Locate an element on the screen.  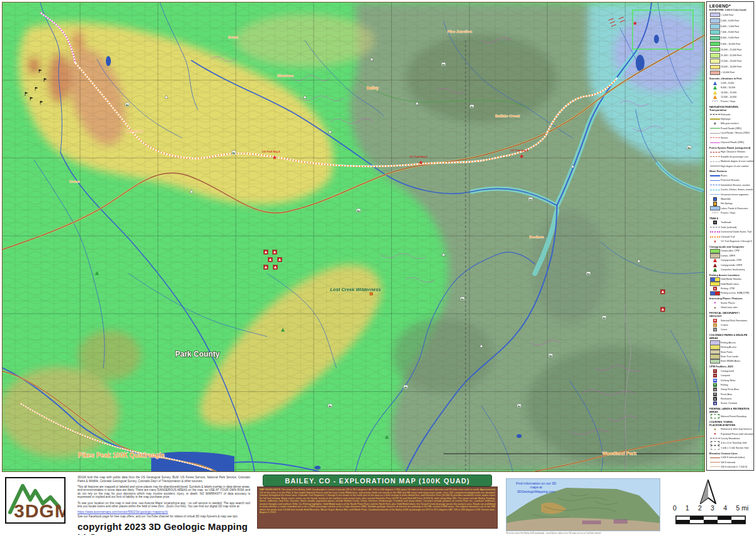
legend-item-label: Gold Medal Streams is located at coordinates (731, 279).